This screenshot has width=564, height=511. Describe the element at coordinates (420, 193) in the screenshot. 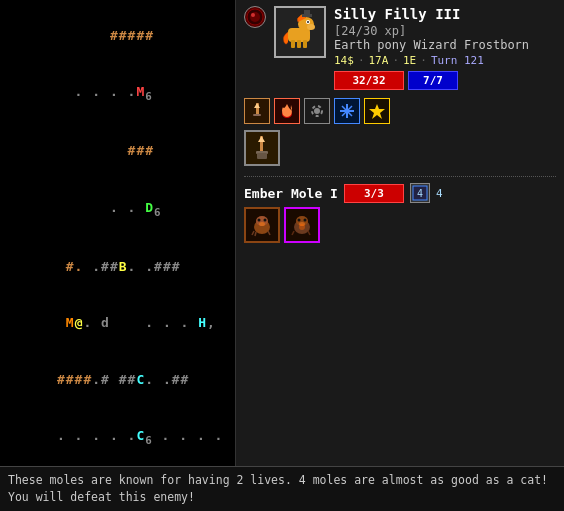

I see `enemy-count-icon: 4` at that location.